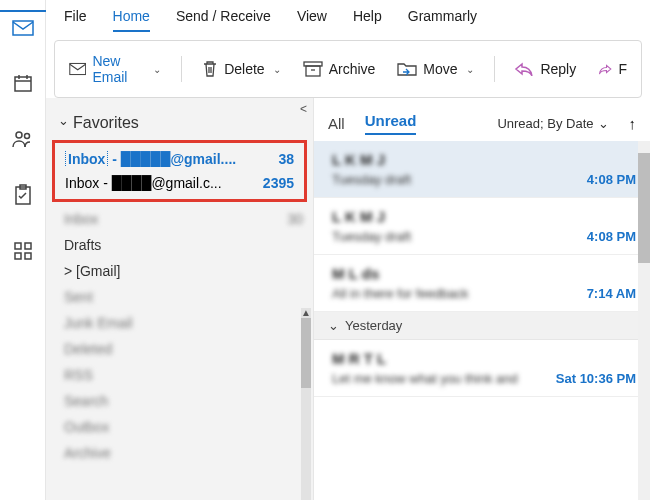 This screenshot has width=650, height=500. Describe the element at coordinates (400, 274) in the screenshot. I see `message-from: M L ds` at that location.